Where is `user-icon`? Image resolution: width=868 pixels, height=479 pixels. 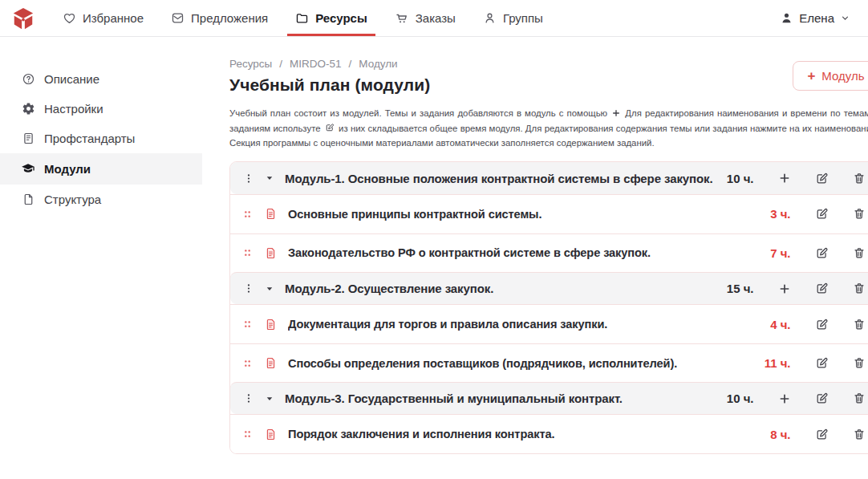
user-icon is located at coordinates (786, 18).